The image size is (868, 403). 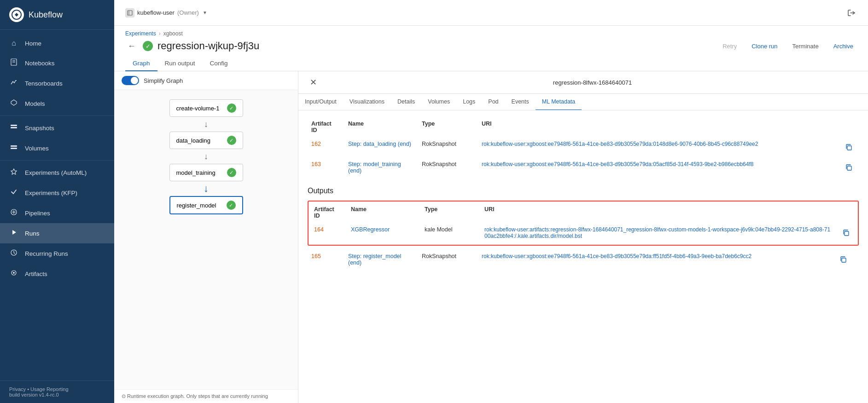 I want to click on outputs-table-extra: 165 Step: register_model (end) RokSnapsh…, so click(x=583, y=259).